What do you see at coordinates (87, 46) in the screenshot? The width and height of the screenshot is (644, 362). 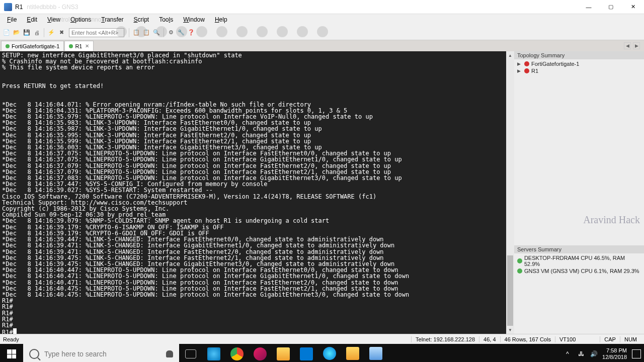 I see `tab-close-icon: ✕` at bounding box center [87, 46].